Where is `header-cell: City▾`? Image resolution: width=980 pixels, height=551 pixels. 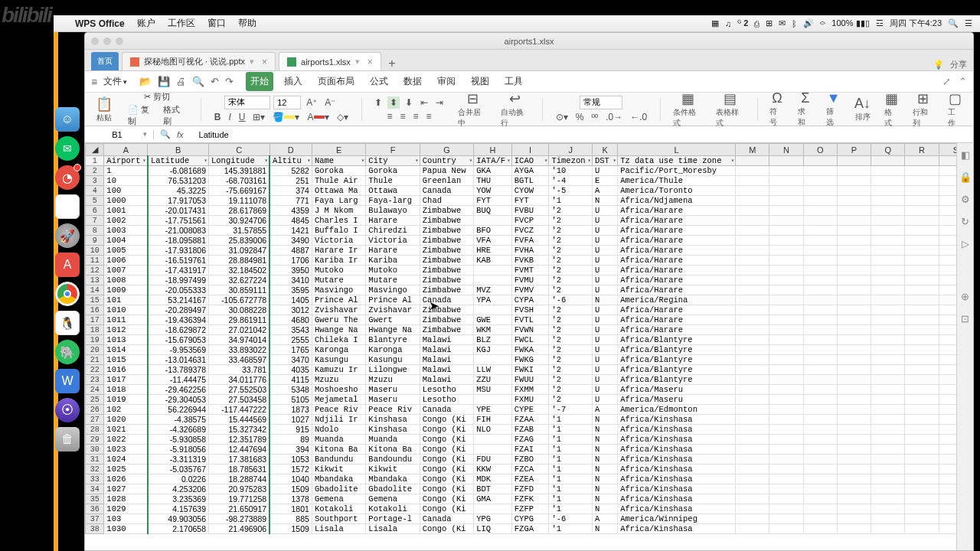
header-cell: City▾ is located at coordinates (393, 161).